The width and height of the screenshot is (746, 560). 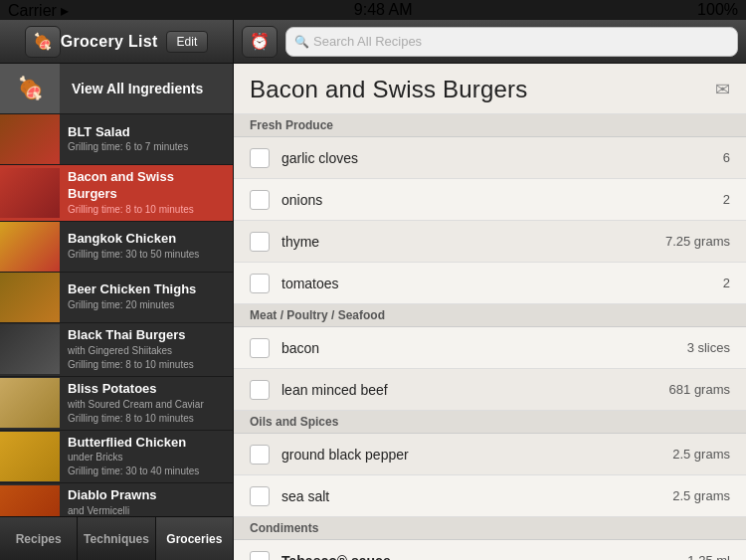 I want to click on ingredient-qty-tomatoes: 2, so click(x=690, y=282).